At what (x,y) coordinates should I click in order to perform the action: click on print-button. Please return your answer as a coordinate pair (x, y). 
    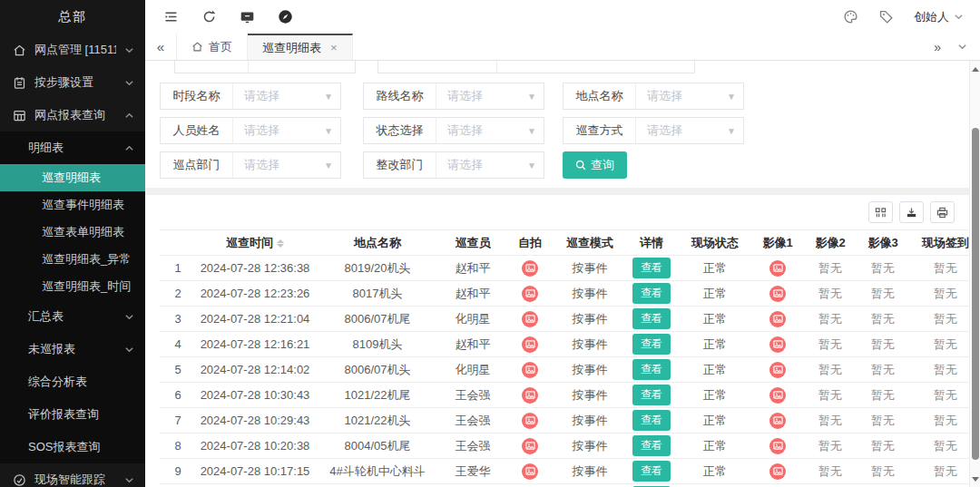
    Looking at the image, I should click on (942, 212).